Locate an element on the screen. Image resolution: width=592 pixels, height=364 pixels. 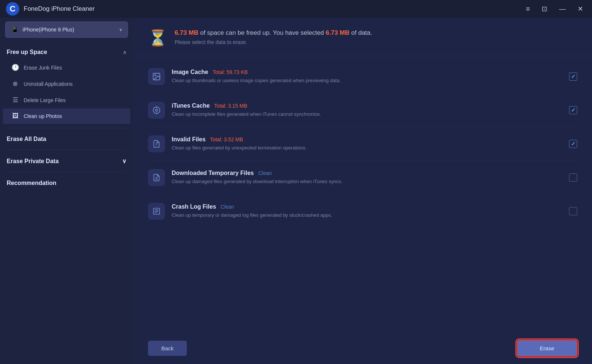
downloaded-temp-desc: Clean up damaged files generated by down… is located at coordinates (367, 182).